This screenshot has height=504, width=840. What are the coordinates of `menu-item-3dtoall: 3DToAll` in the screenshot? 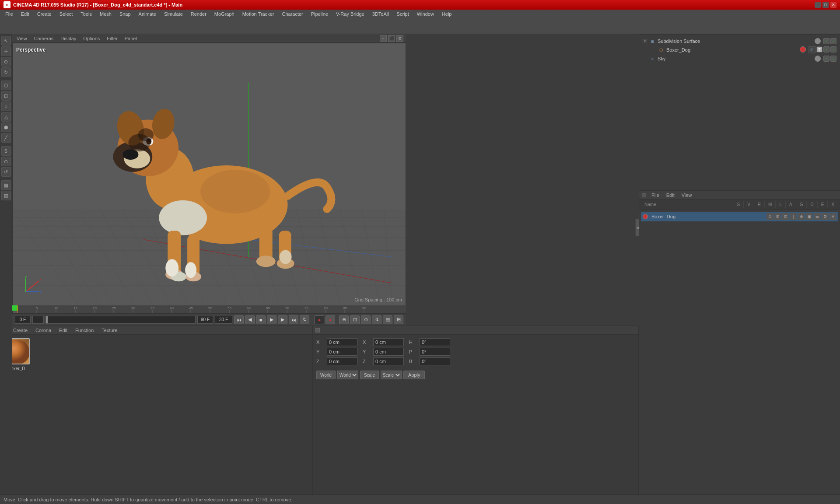 It's located at (381, 14).